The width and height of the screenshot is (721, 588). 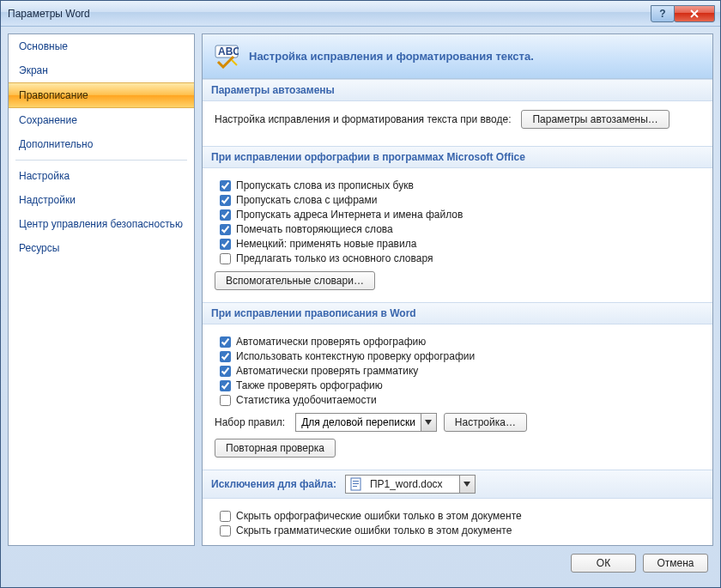 I want to click on chk-ignore-uppercase, so click(x=225, y=185).